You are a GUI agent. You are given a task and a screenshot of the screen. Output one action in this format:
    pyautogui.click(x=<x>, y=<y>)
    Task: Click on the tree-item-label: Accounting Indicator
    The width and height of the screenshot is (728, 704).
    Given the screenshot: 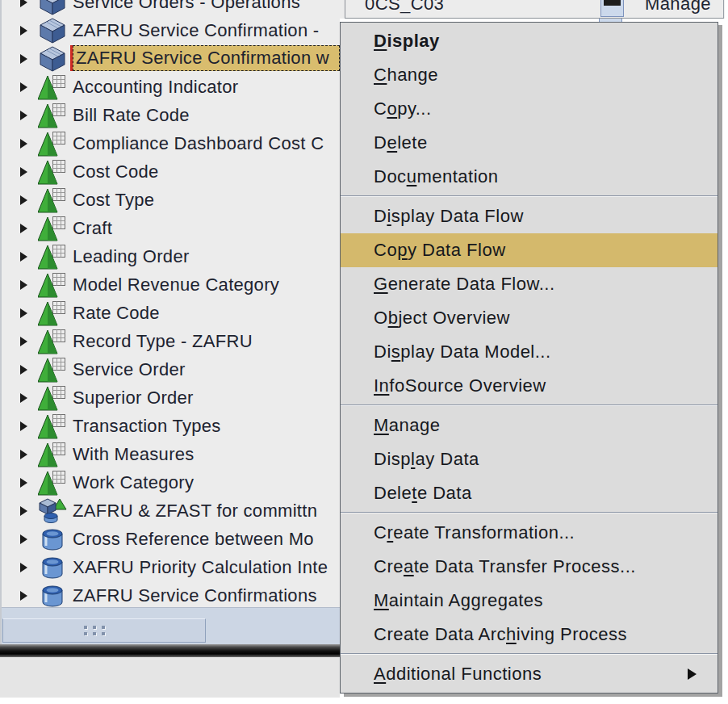 What is the action you would take?
    pyautogui.click(x=155, y=87)
    